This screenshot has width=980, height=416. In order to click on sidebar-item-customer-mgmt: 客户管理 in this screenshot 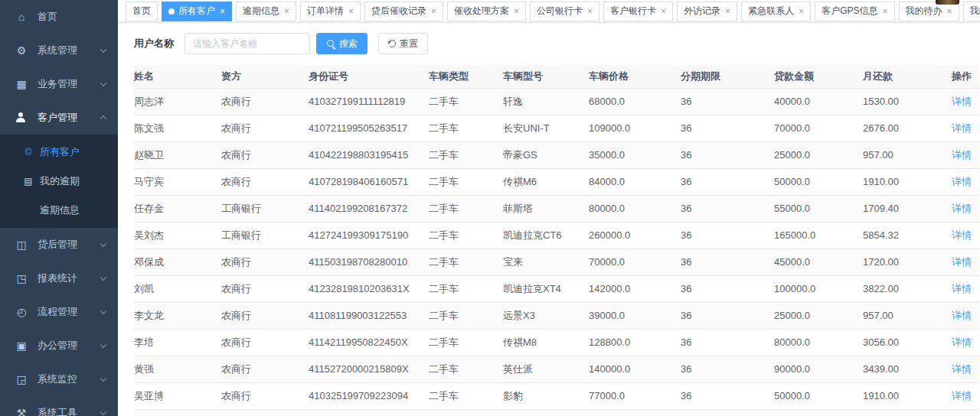, I will do `click(59, 118)`.